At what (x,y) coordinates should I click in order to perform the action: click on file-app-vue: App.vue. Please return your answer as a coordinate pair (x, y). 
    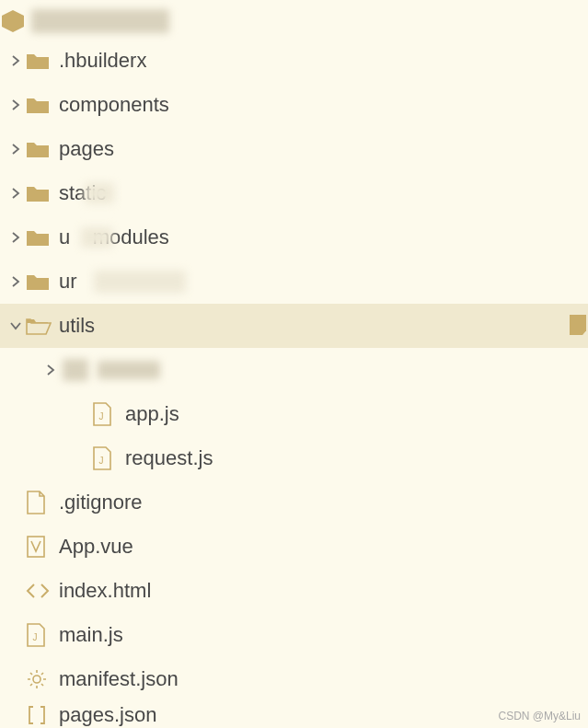
    Looking at the image, I should click on (294, 547).